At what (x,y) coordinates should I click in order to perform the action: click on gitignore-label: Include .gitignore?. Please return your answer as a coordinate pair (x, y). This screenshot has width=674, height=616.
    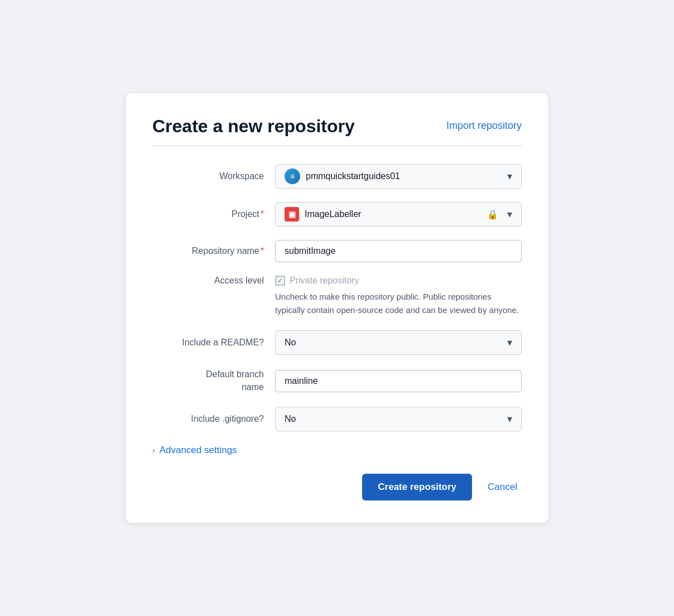
    Looking at the image, I should click on (214, 419).